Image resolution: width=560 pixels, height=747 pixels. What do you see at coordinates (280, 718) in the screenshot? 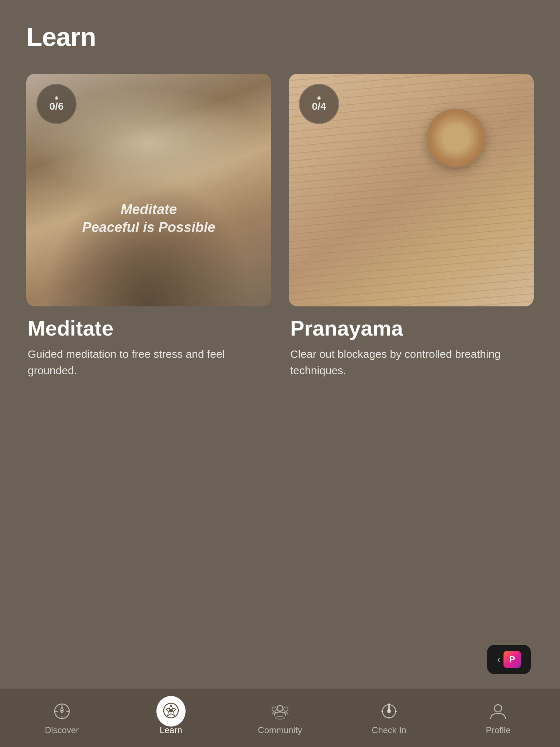
I see `bottom-nav: Discover Learn` at bounding box center [280, 718].